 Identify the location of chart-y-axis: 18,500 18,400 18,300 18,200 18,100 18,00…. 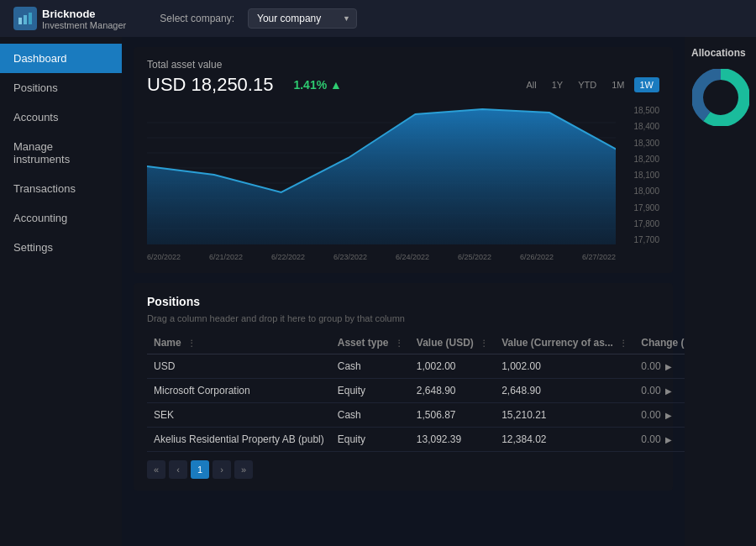
(639, 175).